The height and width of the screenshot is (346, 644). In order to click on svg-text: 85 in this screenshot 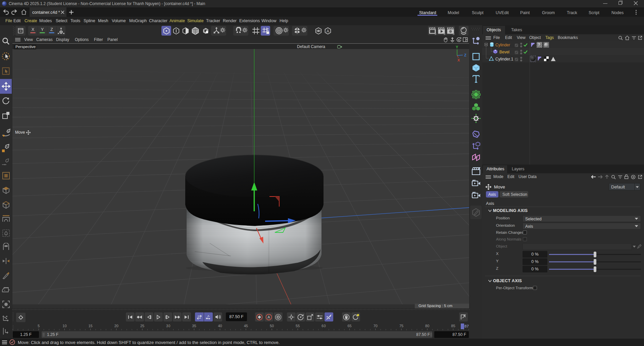, I will do `click(453, 326)`.